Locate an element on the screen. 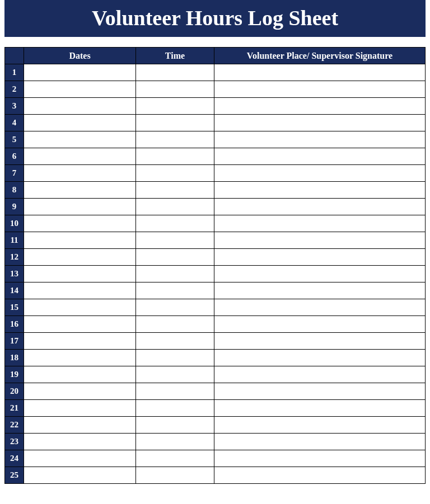 The width and height of the screenshot is (430, 504). row-number: 6 is located at coordinates (15, 157).